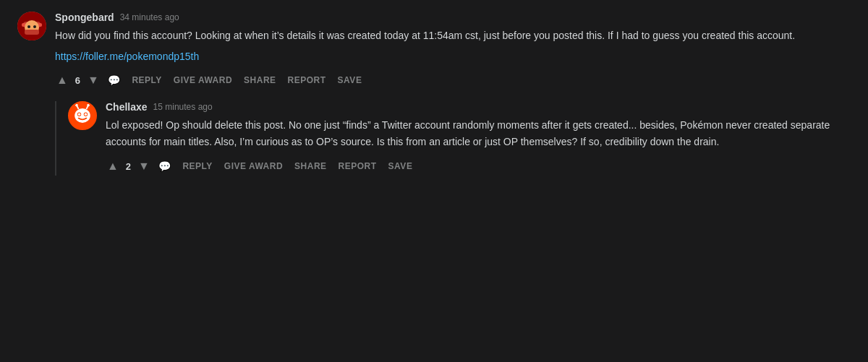 Image resolution: width=868 pixels, height=362 pixels. Describe the element at coordinates (129, 166) in the screenshot. I see `vote-count: 2` at that location.